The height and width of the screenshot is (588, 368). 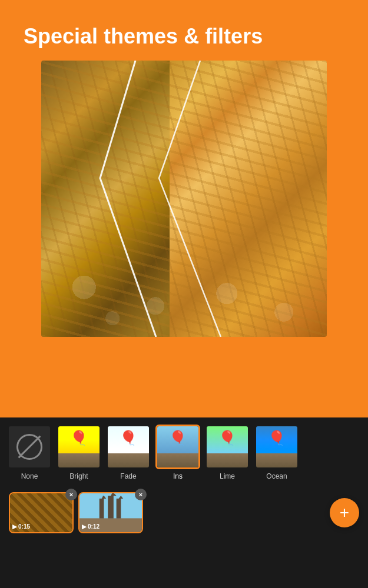 What do you see at coordinates (94, 527) in the screenshot?
I see `clip-2-time: 0:12` at bounding box center [94, 527].